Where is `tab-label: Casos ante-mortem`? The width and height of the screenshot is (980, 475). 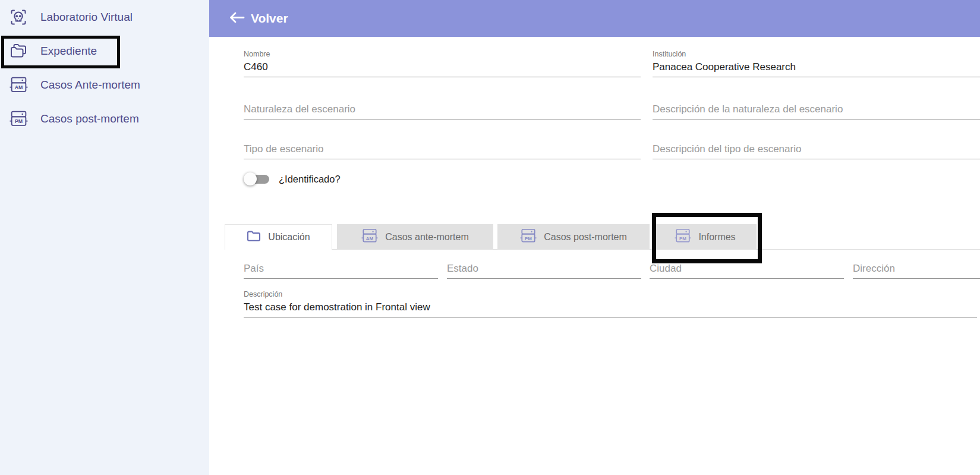 tab-label: Casos ante-mortem is located at coordinates (427, 237).